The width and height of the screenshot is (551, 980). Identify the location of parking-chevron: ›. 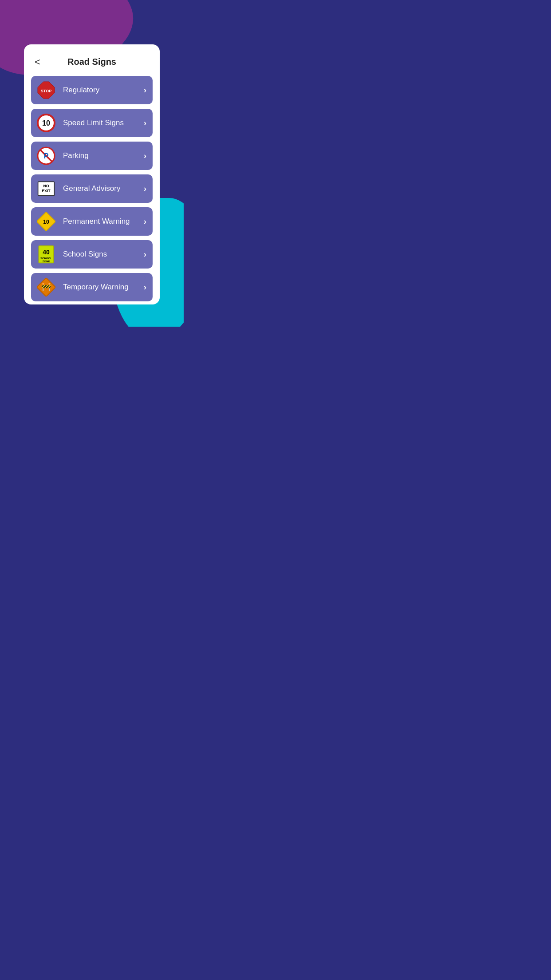
(145, 156).